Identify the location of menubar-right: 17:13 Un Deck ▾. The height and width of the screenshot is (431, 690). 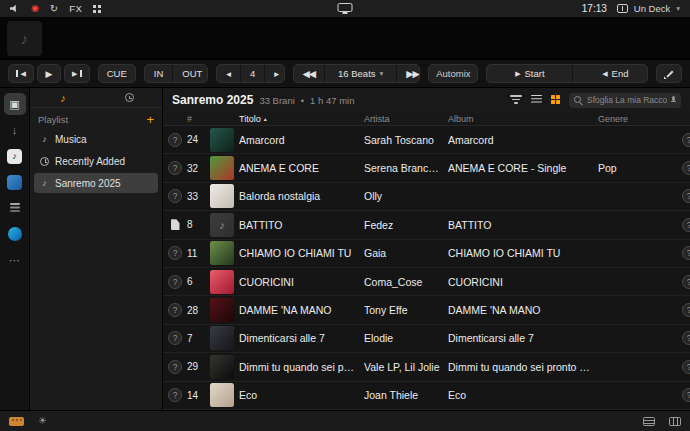
(631, 8).